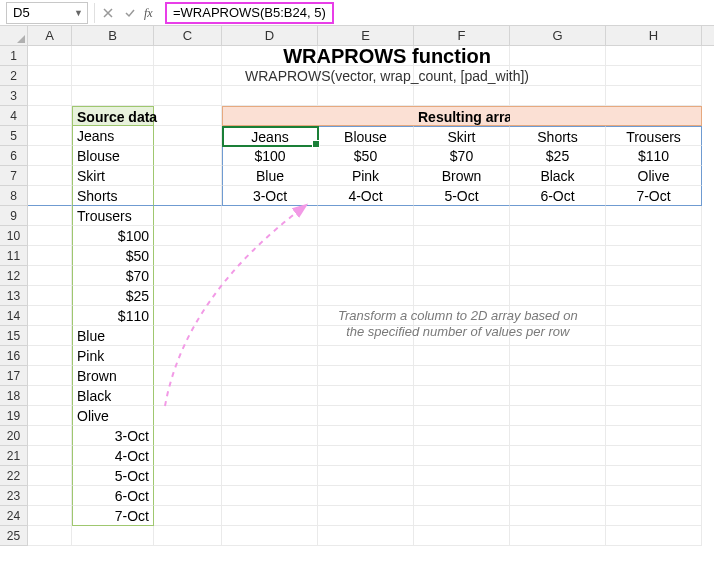 The height and width of the screenshot is (569, 714). Describe the element at coordinates (14, 316) in the screenshot. I see `row-header: 14` at that location.